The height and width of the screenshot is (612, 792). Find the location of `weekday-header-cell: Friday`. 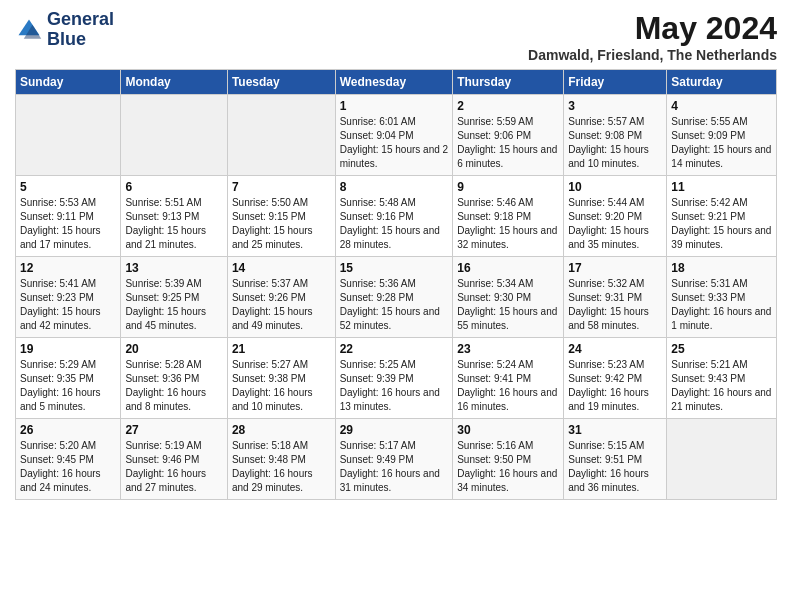

weekday-header-cell: Friday is located at coordinates (616, 82).